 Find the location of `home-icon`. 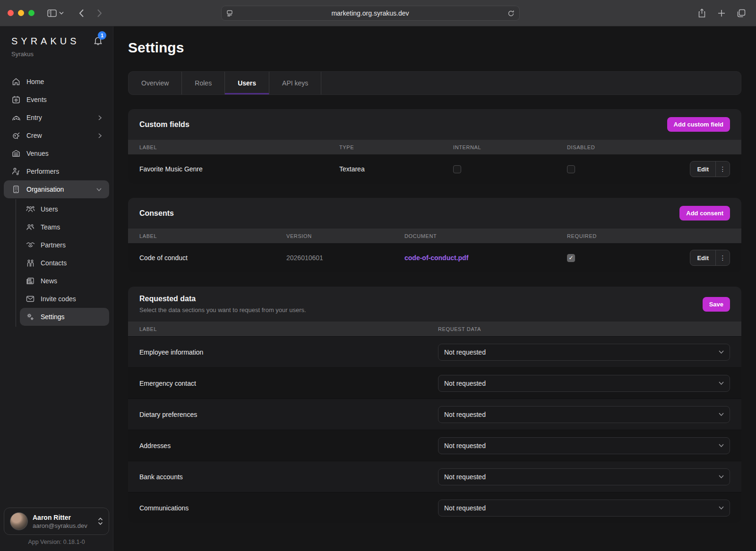

home-icon is located at coordinates (16, 82).